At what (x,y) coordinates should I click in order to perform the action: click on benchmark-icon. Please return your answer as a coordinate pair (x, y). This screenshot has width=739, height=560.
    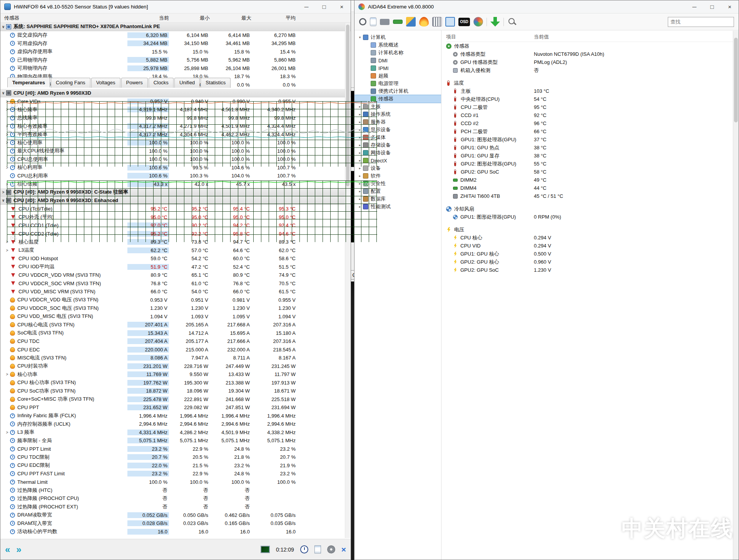
    Looking at the image, I should click on (411, 22).